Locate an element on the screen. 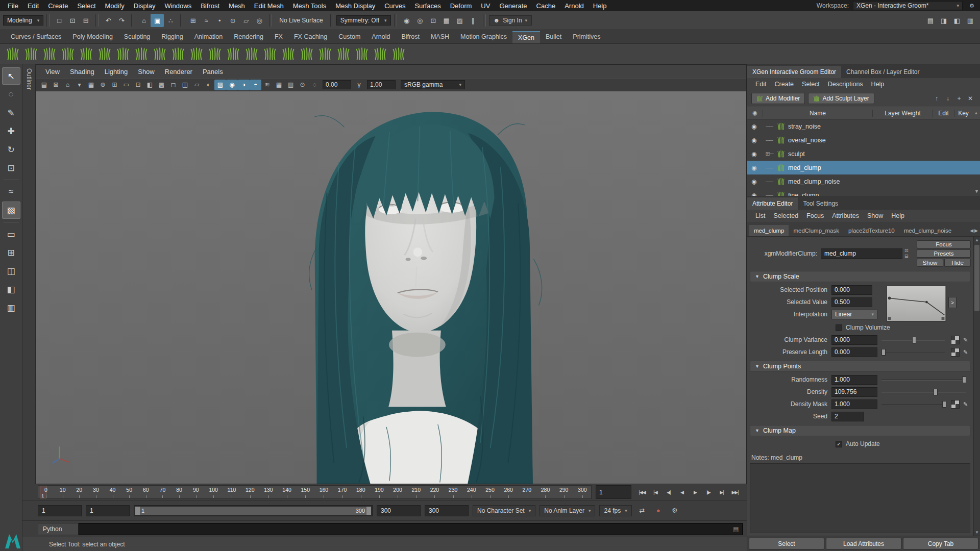 The image size is (980, 551). node-tab: med_clump is located at coordinates (769, 231).